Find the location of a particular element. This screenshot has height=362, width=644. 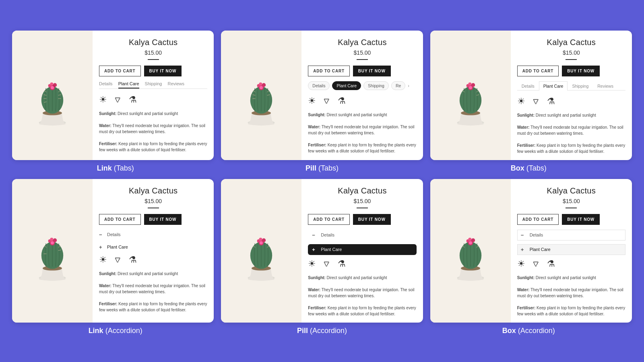

button-row-2: ADD TO CART BUY IT NOW is located at coordinates (362, 71).